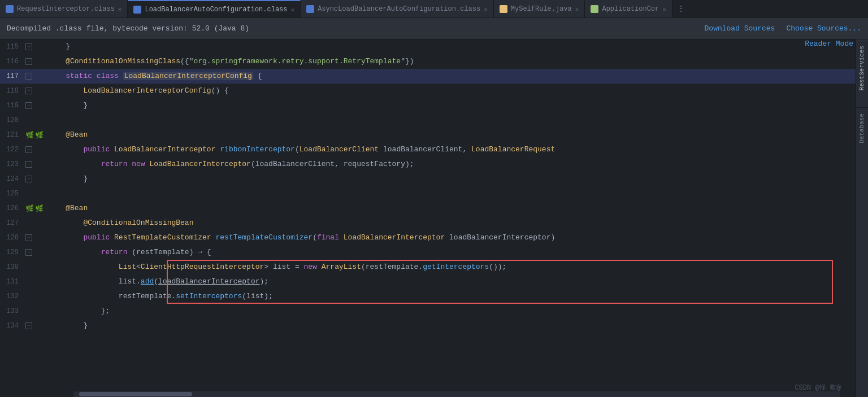 This screenshot has height=397, width=868. What do you see at coordinates (37, 76) in the screenshot?
I see `line-icons-117: −` at bounding box center [37, 76].